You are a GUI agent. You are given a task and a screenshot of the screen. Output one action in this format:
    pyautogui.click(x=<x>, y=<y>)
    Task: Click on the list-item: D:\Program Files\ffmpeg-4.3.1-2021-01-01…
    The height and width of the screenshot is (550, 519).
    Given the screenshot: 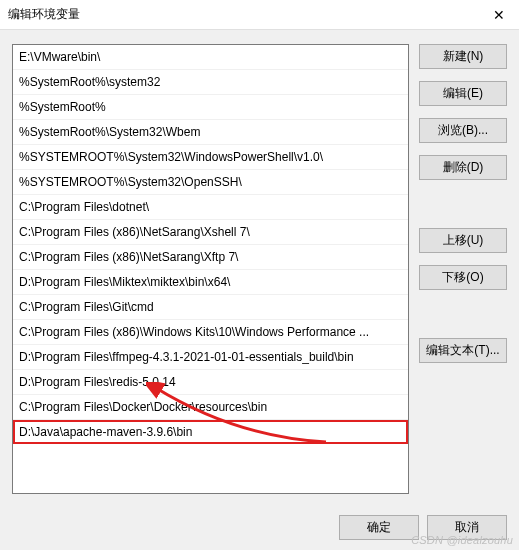 What is the action you would take?
    pyautogui.click(x=210, y=358)
    